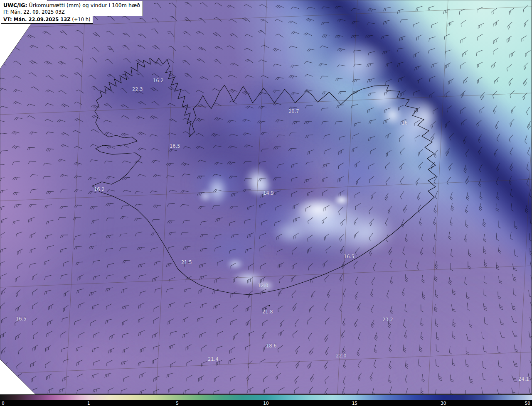 The height and width of the screenshot is (406, 532). Describe the element at coordinates (294, 112) in the screenshot. I see `value-label: 20.7` at that location.